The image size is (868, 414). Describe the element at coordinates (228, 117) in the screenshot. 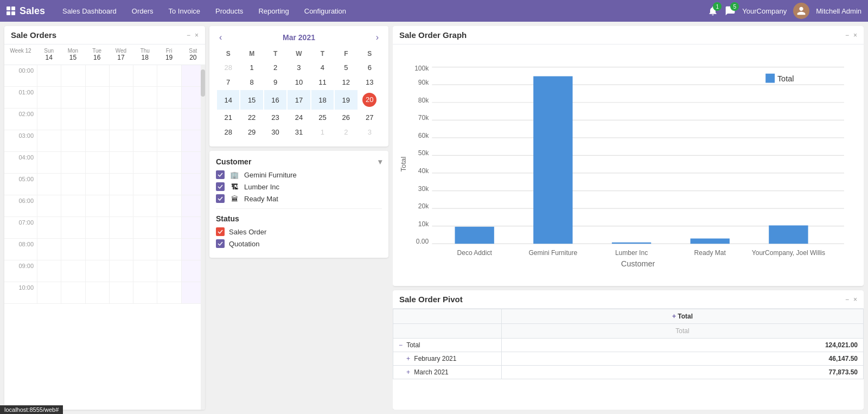

I see `cal-date-cell: 21` at that location.